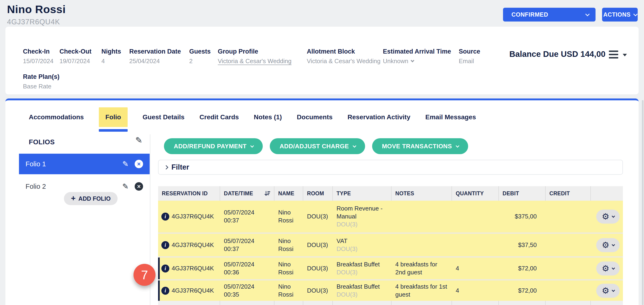 The height and width of the screenshot is (305, 644). Describe the element at coordinates (267, 193) in the screenshot. I see `sort-descending-icon` at that location.